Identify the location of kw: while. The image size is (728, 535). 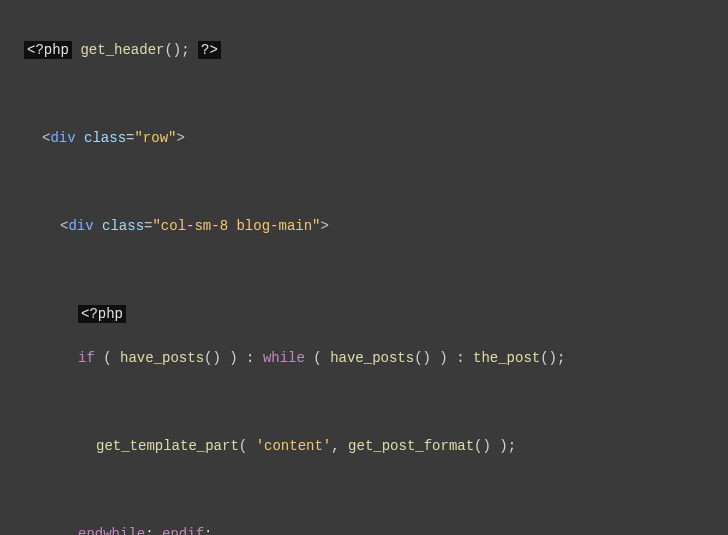
(284, 358).